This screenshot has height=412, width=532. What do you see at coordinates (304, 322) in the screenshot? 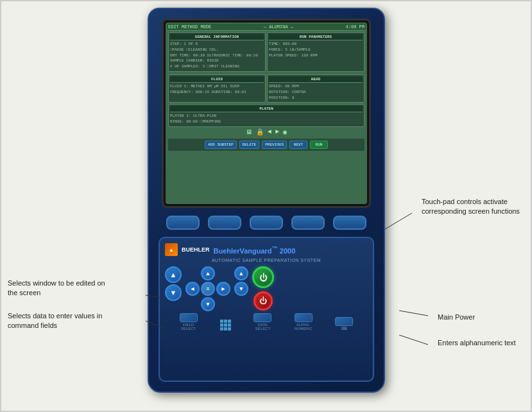
I see `alpha-item: ALPHA-NUMERIC` at bounding box center [304, 322].